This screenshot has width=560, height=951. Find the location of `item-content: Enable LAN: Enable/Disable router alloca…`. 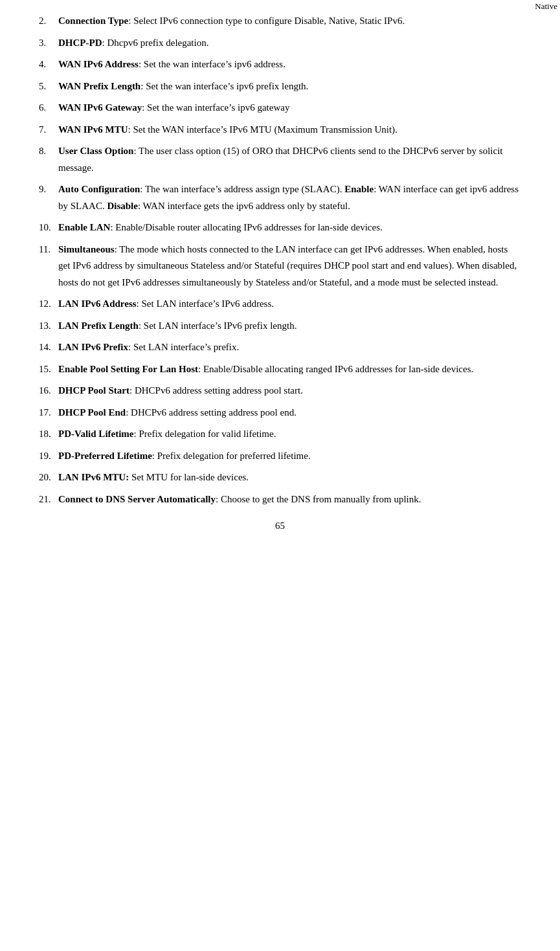

item-content: Enable LAN: Enable/Disable router alloca… is located at coordinates (290, 228).